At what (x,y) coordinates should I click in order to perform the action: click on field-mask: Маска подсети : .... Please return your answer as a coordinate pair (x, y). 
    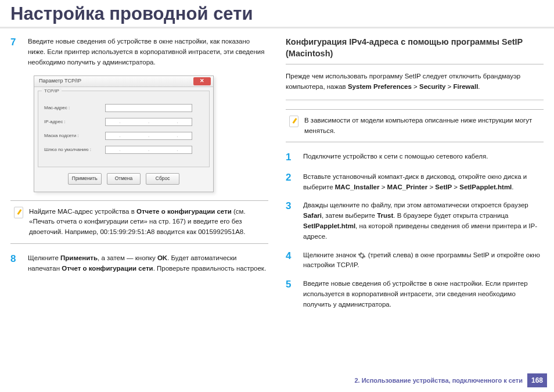
    Looking at the image, I should click on (124, 136).